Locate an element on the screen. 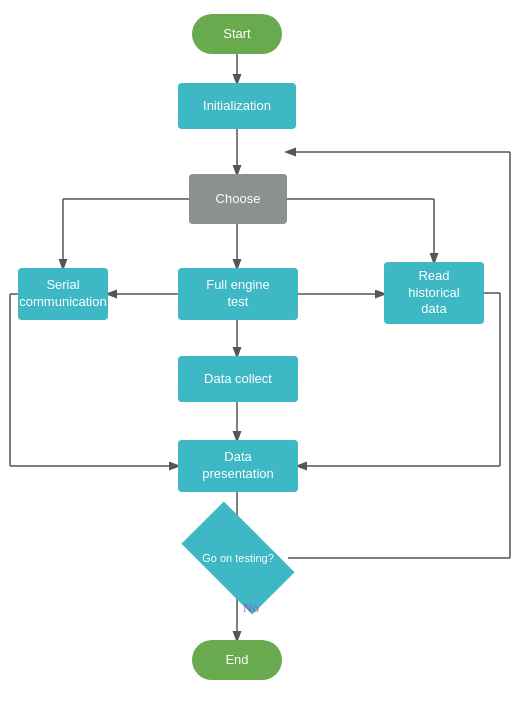 The width and height of the screenshot is (524, 711). end-label: End is located at coordinates (236, 660).